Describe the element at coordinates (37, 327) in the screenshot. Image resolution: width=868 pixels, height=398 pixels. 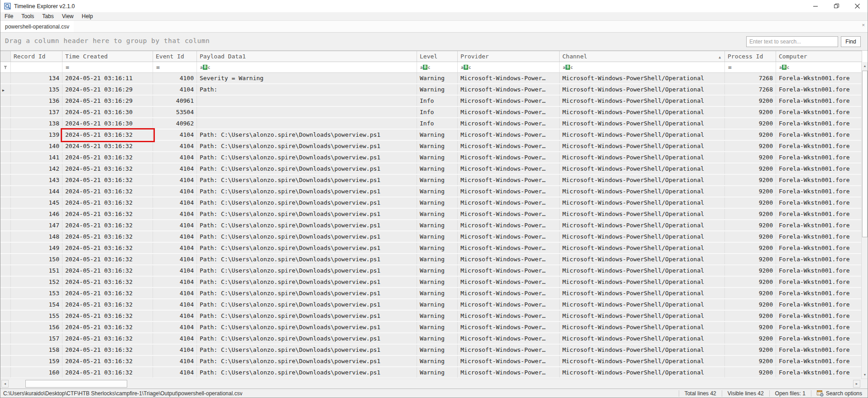
I see `cell-record_id: 156` at that location.